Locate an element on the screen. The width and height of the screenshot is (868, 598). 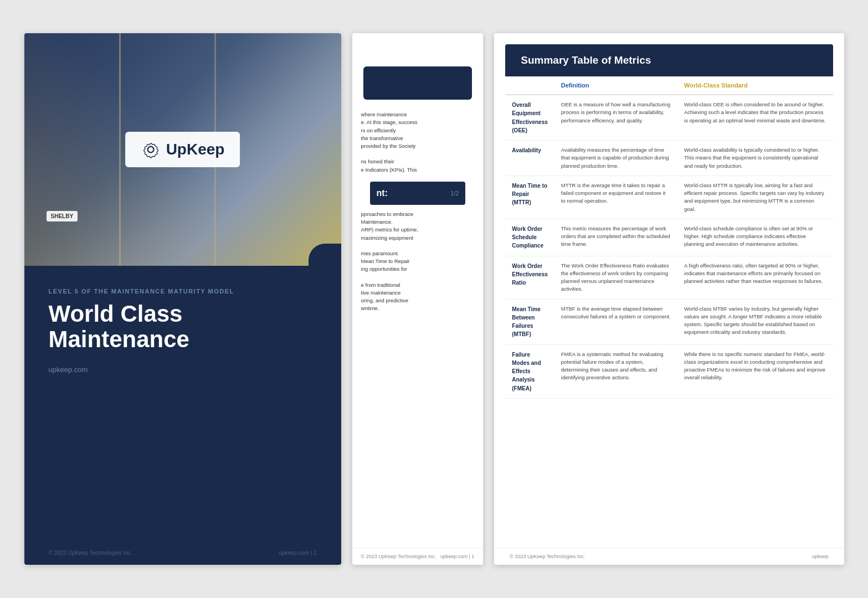
metric-name: Availability is located at coordinates (526, 151).